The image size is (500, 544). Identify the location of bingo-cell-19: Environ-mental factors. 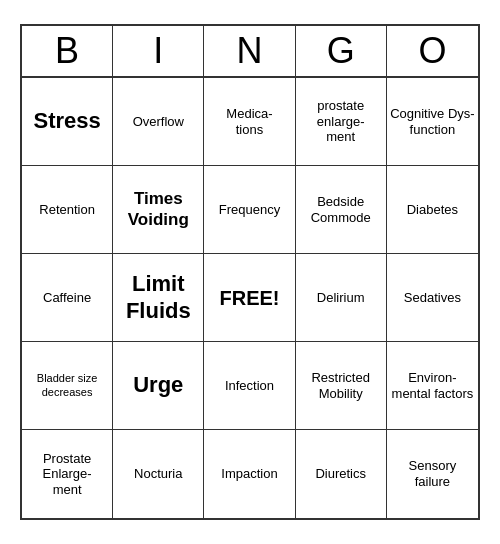
(432, 386).